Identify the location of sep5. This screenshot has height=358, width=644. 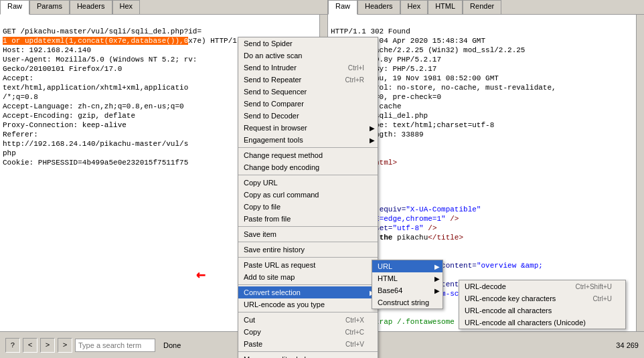
(308, 257).